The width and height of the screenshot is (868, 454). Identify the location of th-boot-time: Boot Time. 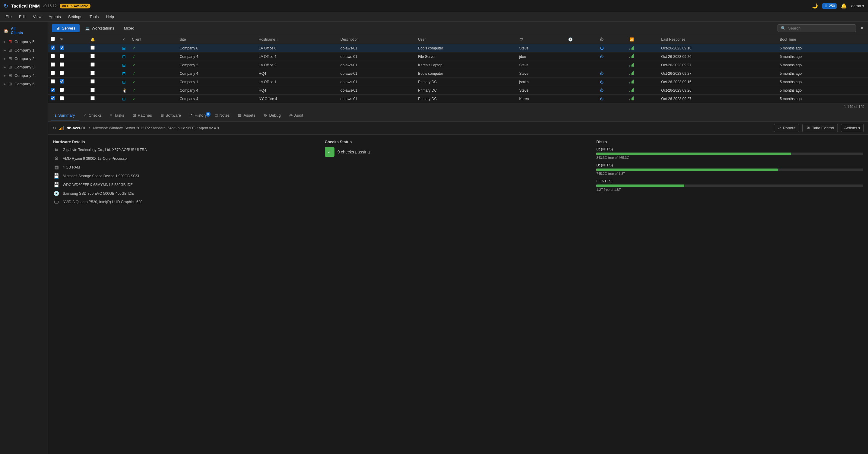
(823, 40).